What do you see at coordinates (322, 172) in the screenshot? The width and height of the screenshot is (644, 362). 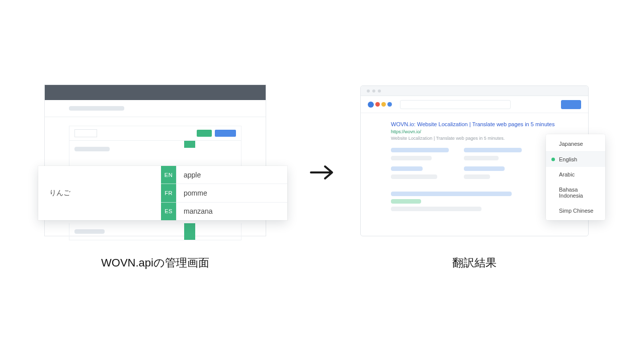 I see `arrow-right-icon` at bounding box center [322, 172].